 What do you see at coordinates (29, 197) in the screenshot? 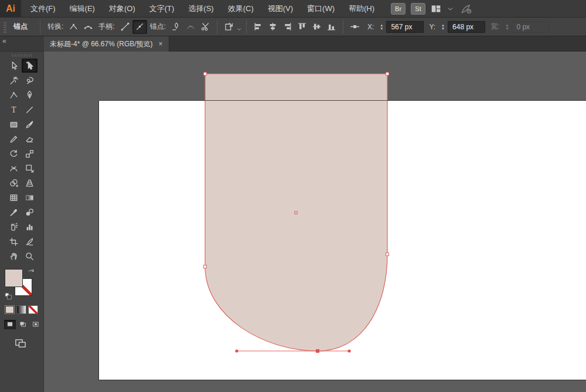
I see `gradient-tool` at bounding box center [29, 197].